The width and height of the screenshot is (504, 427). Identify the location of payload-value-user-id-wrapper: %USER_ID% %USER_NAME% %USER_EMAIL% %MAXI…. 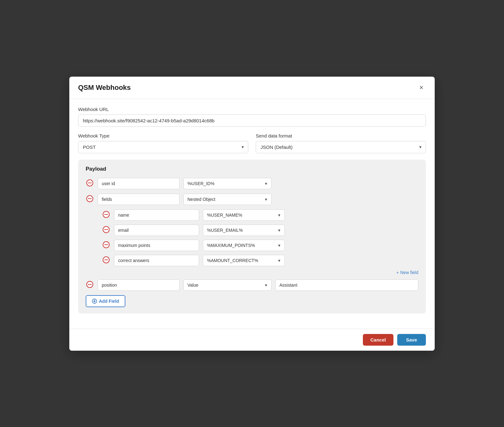
(227, 184).